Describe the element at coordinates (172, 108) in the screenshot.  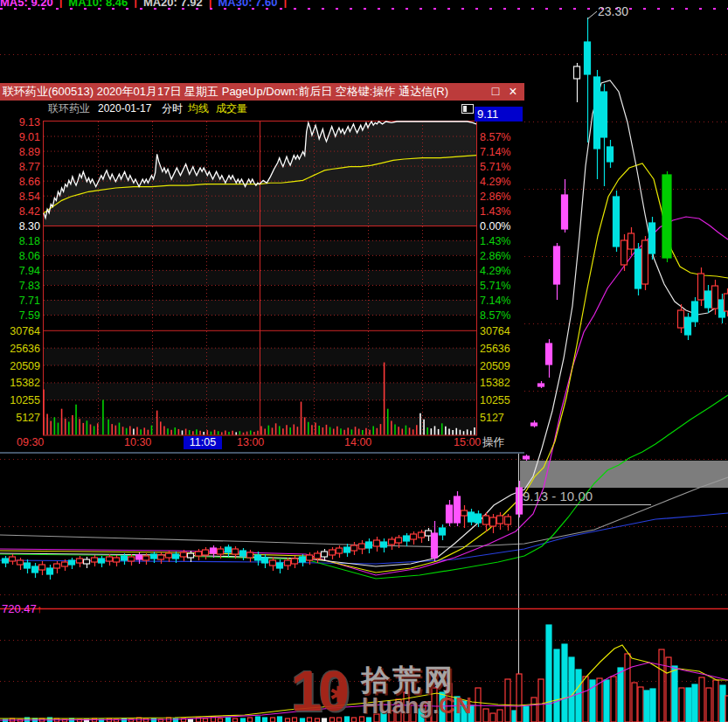
I see `view-mode-label: 分时` at that location.